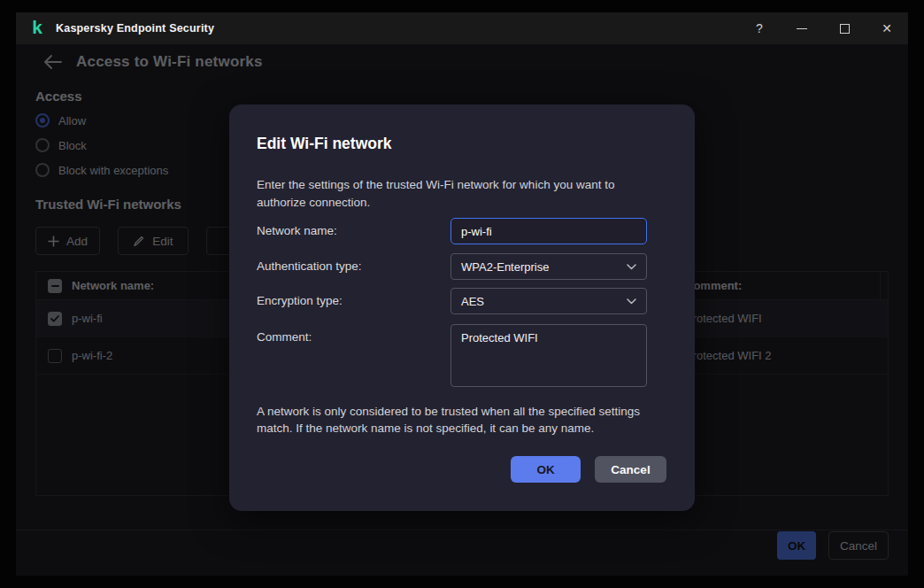 The width and height of the screenshot is (924, 588). What do you see at coordinates (549, 267) in the screenshot?
I see `authentication-type-select: WPA2-Enterprise` at bounding box center [549, 267].